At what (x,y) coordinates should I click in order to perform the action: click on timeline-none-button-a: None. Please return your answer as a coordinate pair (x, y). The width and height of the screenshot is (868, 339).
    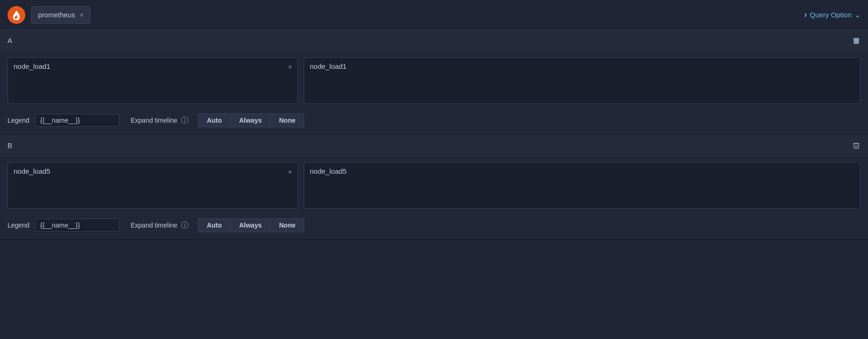
    Looking at the image, I should click on (287, 120).